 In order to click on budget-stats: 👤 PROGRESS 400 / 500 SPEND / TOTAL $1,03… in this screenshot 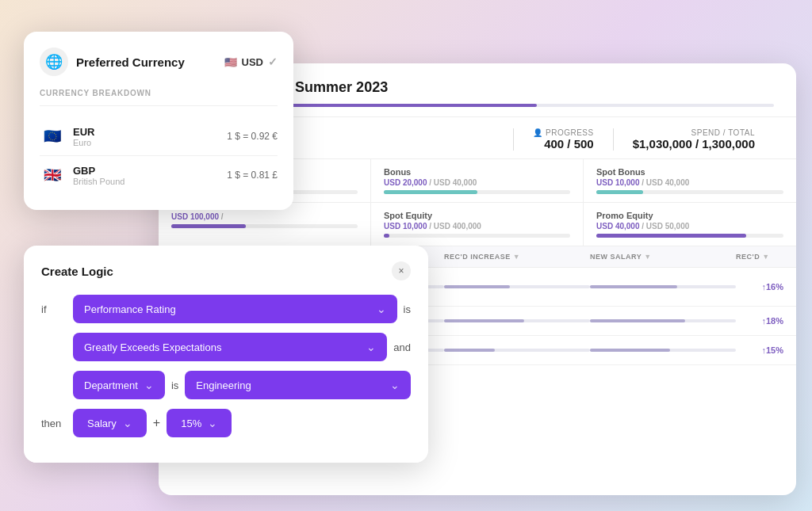, I will do `click(644, 139)`.